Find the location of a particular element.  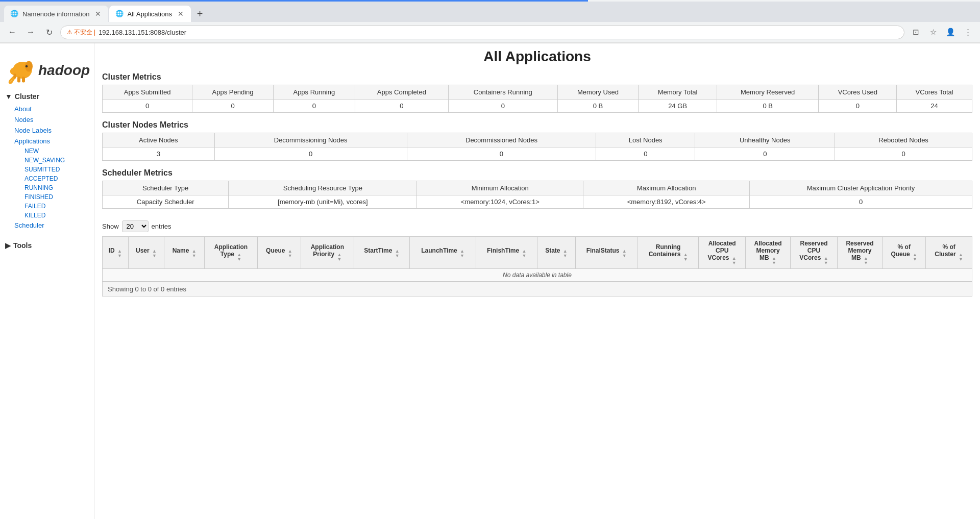

sidebar-item-about: About is located at coordinates (52, 109).